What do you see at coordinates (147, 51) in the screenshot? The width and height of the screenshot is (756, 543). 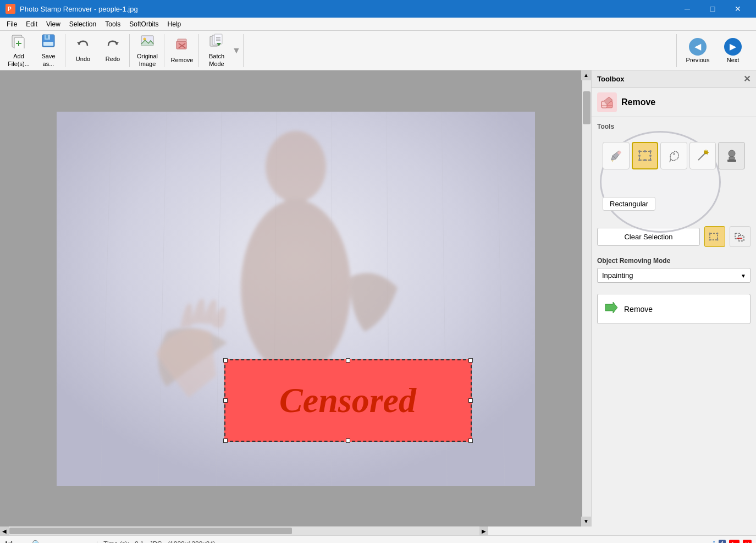 I see `toolbar-view-group: OriginalImage` at bounding box center [147, 51].